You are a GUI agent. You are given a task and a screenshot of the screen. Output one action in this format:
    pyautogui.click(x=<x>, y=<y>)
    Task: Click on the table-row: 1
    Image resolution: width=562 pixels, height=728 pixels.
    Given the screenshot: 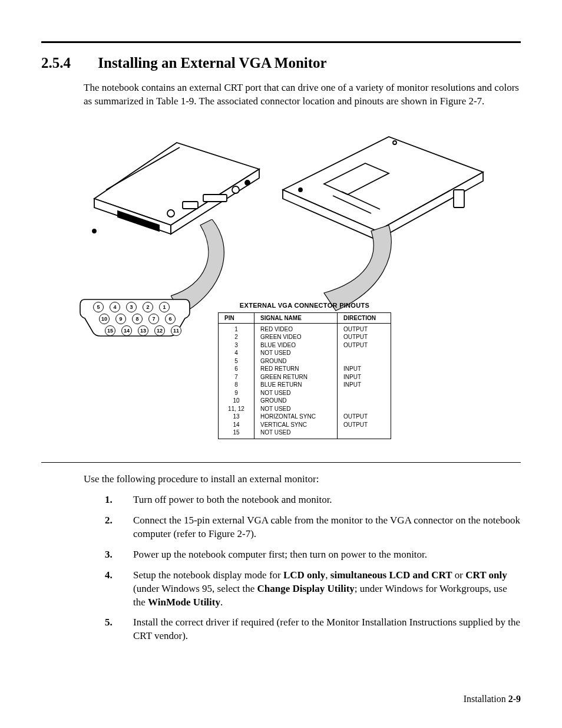 What is the action you would take?
    pyautogui.click(x=236, y=330)
    